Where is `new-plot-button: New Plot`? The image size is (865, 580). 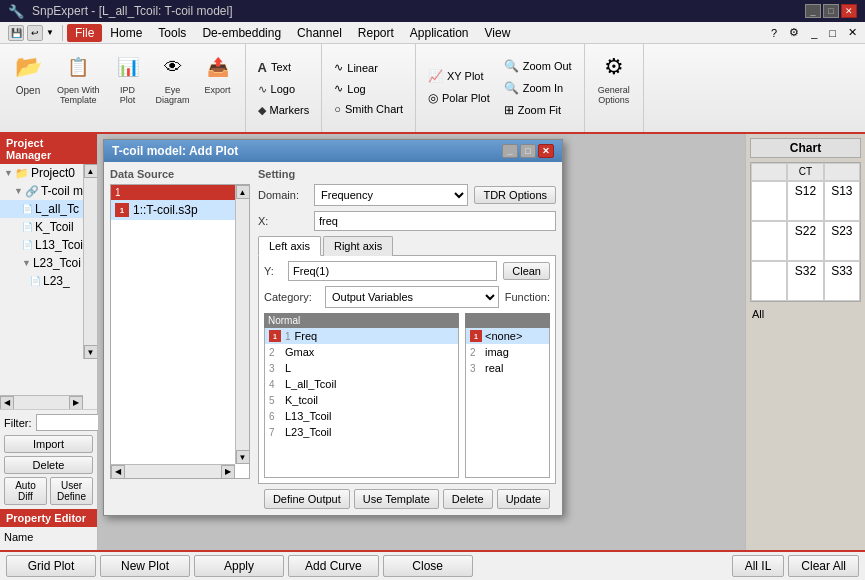
new-plot-button: New Plot is located at coordinates (145, 566).